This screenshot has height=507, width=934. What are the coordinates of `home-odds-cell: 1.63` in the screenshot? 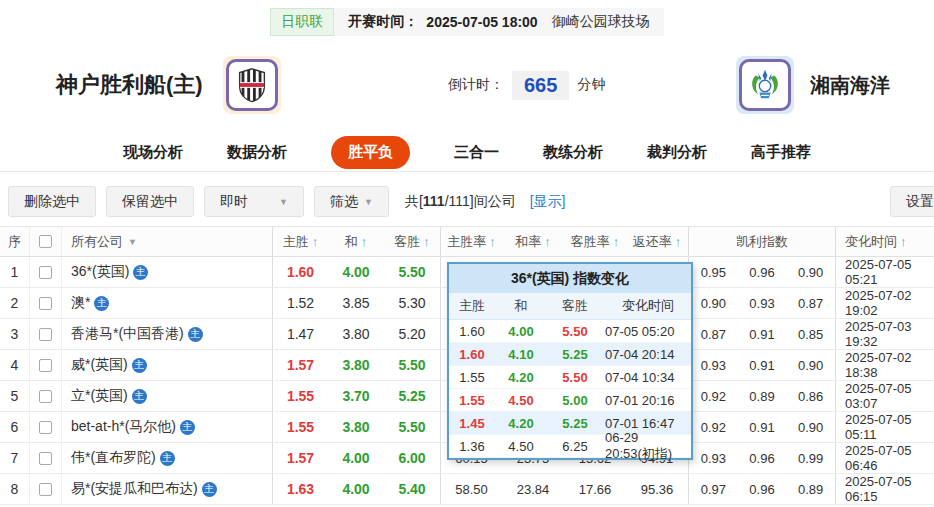 It's located at (300, 489).